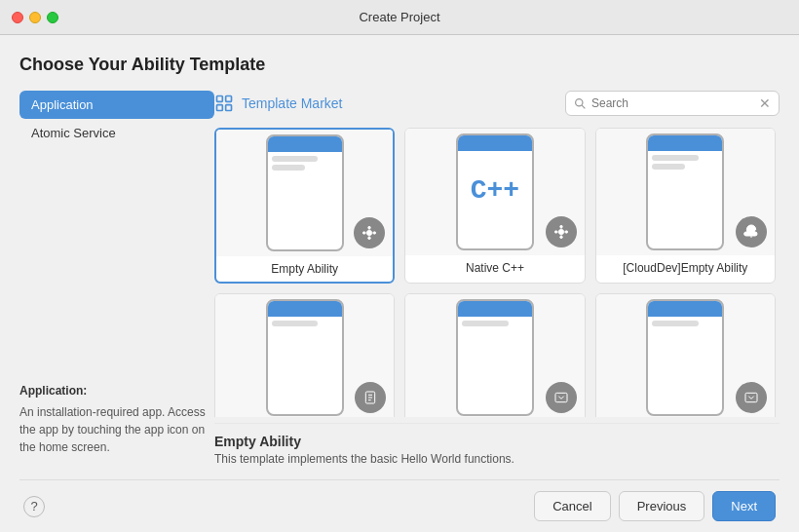 The width and height of the screenshot is (799, 532). Describe the element at coordinates (673, 103) in the screenshot. I see `search-input` at that location.